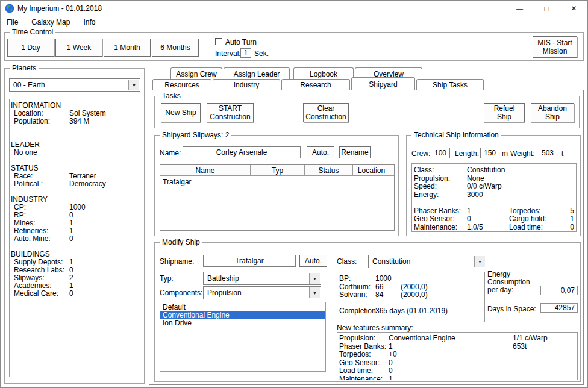  I want to click on column-header-name: Name, so click(205, 170).